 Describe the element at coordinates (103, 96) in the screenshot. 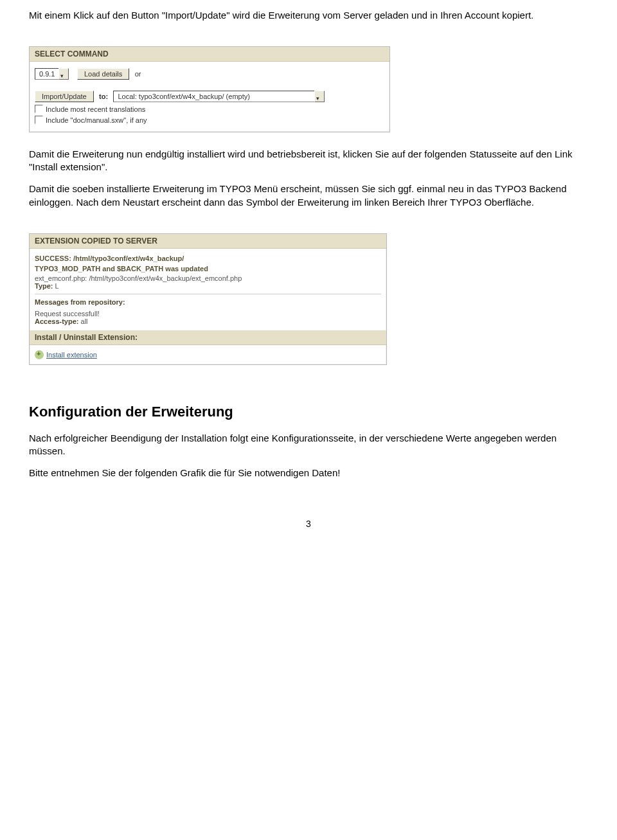

I see `to-label: to:` at that location.